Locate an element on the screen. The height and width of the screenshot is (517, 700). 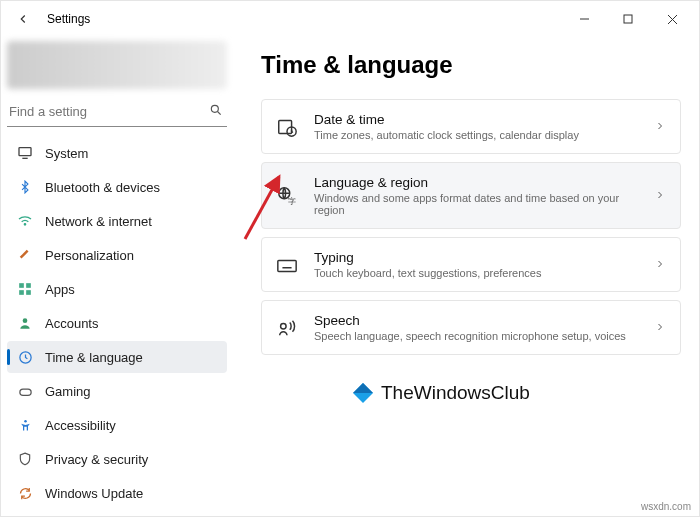
sidebar-item-label: Gaming is located at coordinates (68, 392).